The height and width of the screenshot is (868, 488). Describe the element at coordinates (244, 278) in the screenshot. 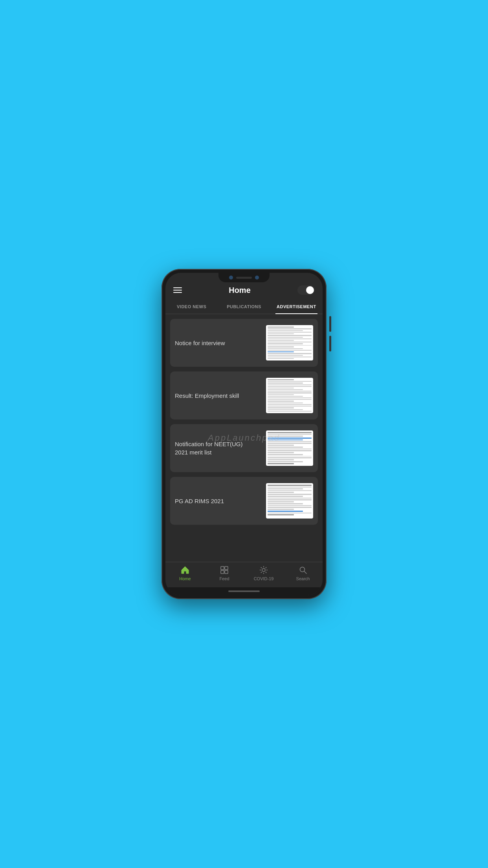

I see `notch` at that location.